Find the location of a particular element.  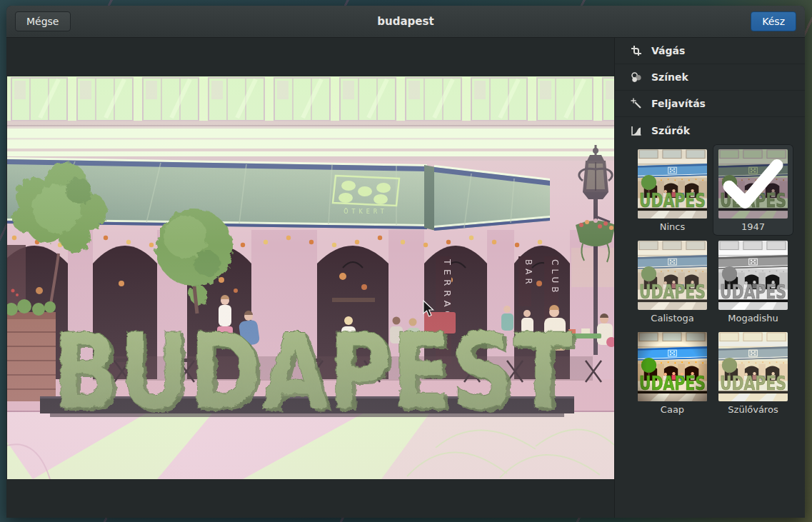

tool-crop: Vágás is located at coordinates (710, 51).